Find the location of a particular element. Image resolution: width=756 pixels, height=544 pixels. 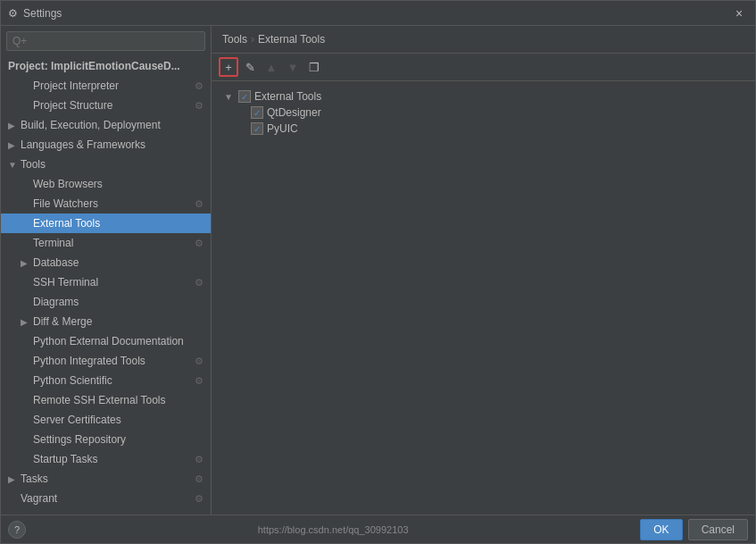

move-up-button: ▲ is located at coordinates (271, 67).